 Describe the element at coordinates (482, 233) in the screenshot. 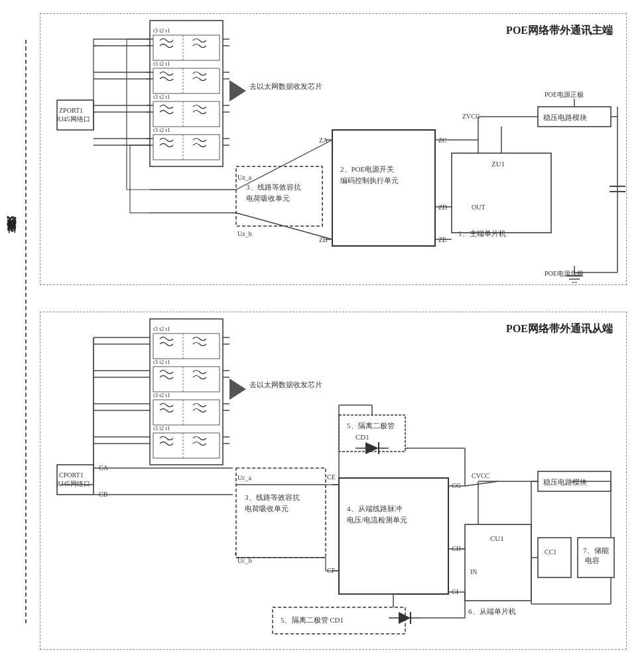

I see `svg-text: 1、主端单片机` at that location.